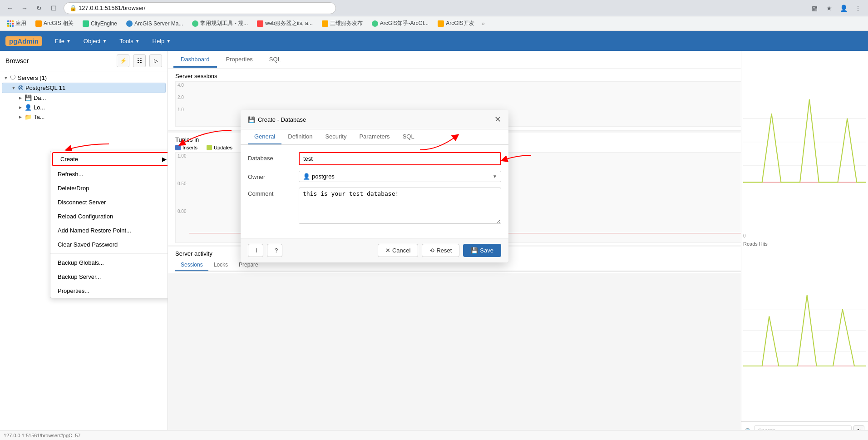  Describe the element at coordinates (109, 253) in the screenshot. I see `context-menu-divider` at that location.